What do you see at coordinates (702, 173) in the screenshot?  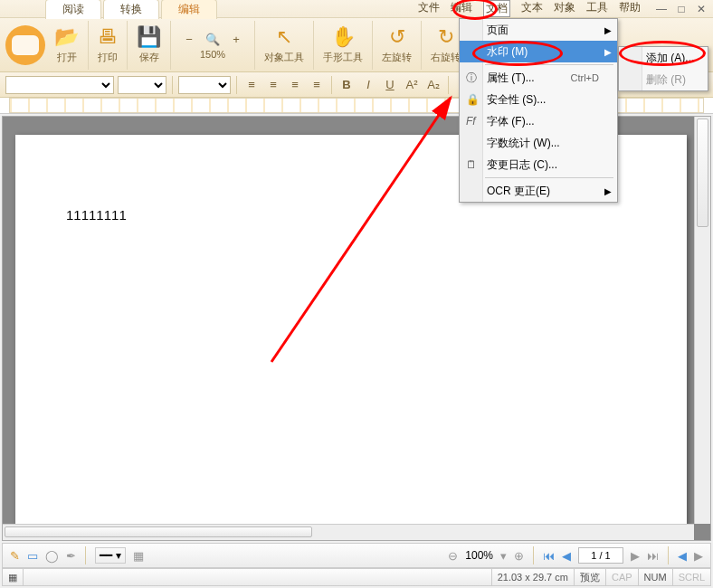 I see `vertical-scroll-thumb` at bounding box center [702, 173].